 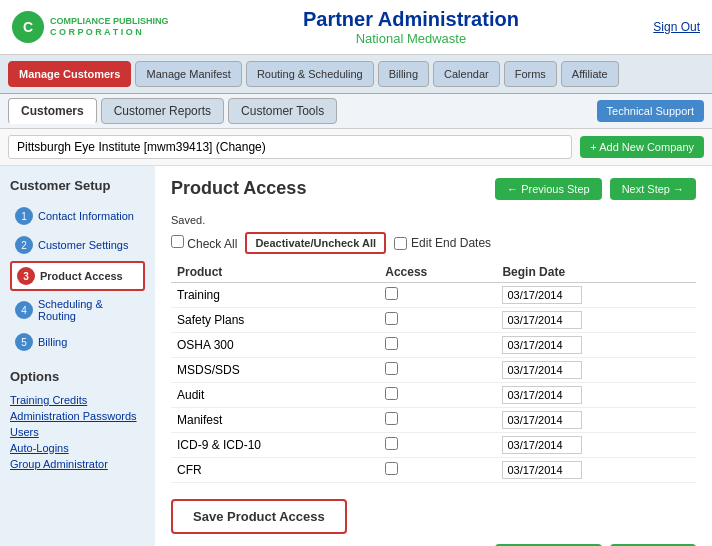 I want to click on top-next-step-button: Next Step →, so click(x=653, y=189).